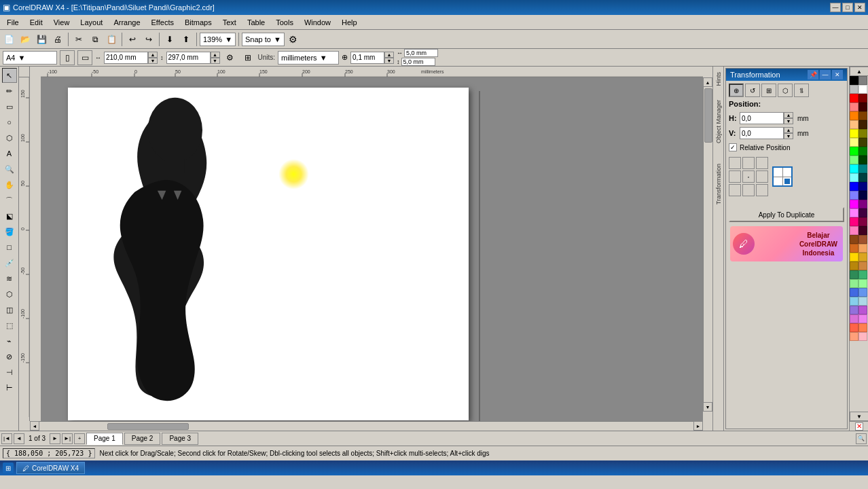  What do you see at coordinates (837, 75) in the screenshot?
I see `transform-close-button: ✕` at bounding box center [837, 75].